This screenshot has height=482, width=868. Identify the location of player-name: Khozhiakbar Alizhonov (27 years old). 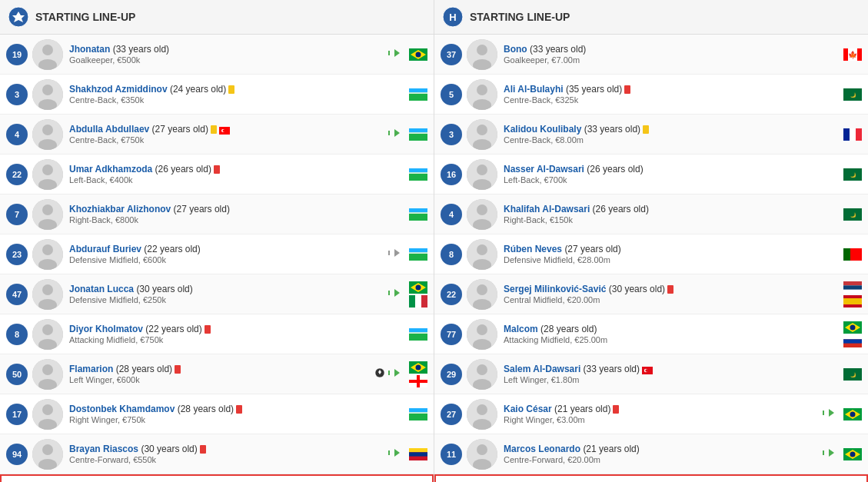
(237, 209).